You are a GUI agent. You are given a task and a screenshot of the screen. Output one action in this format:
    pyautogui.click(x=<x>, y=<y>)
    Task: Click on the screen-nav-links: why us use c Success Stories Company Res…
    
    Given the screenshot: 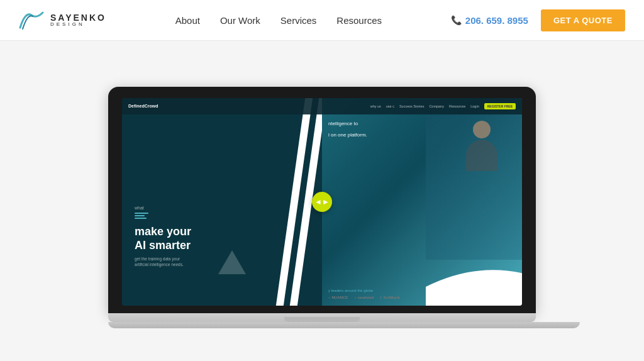 What is the action you would take?
    pyautogui.click(x=443, y=106)
    